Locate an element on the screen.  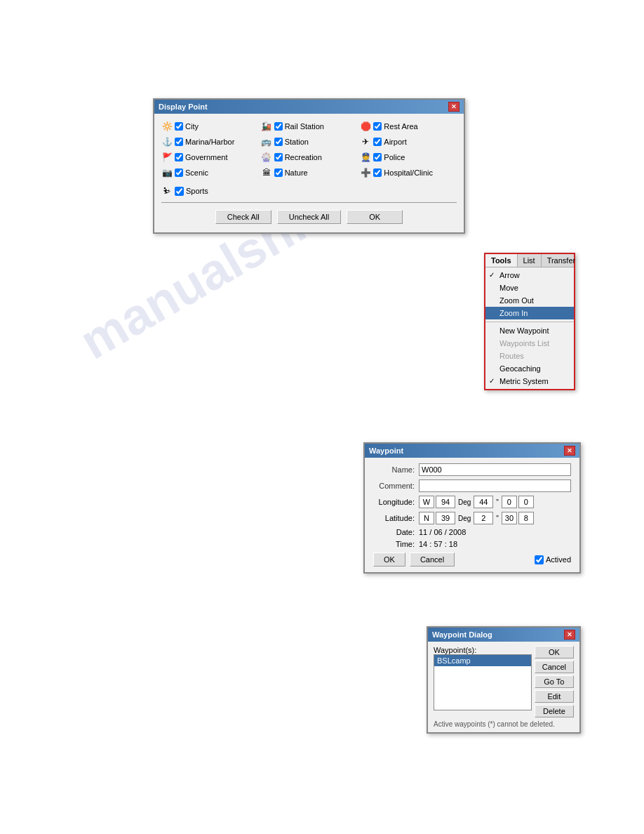
waypoint-list-titlebar: Waypoint Dialog ✕ is located at coordinates (504, 635).